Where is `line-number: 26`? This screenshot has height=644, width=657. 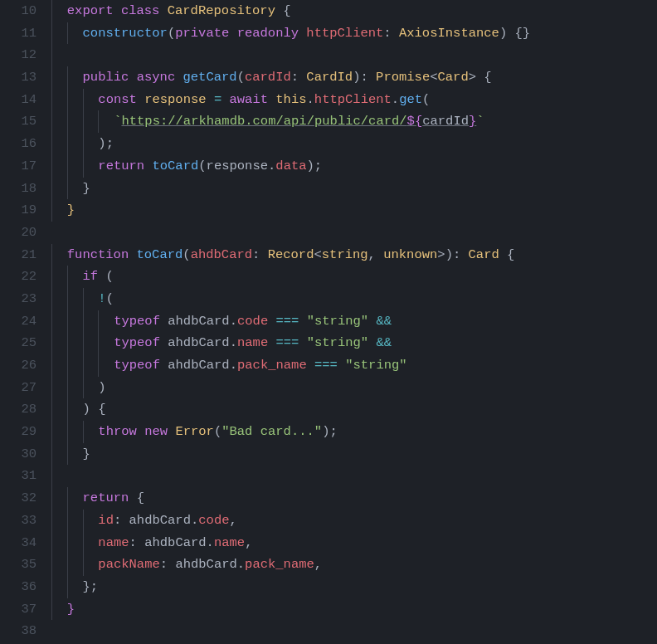
line-number: 26 is located at coordinates (18, 365).